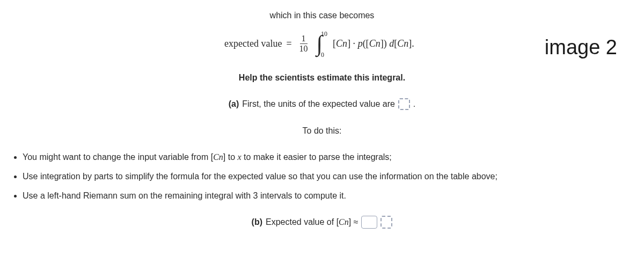 The height and width of the screenshot is (278, 644). What do you see at coordinates (253, 44) in the screenshot?
I see `formula-lhs: expected value` at bounding box center [253, 44].